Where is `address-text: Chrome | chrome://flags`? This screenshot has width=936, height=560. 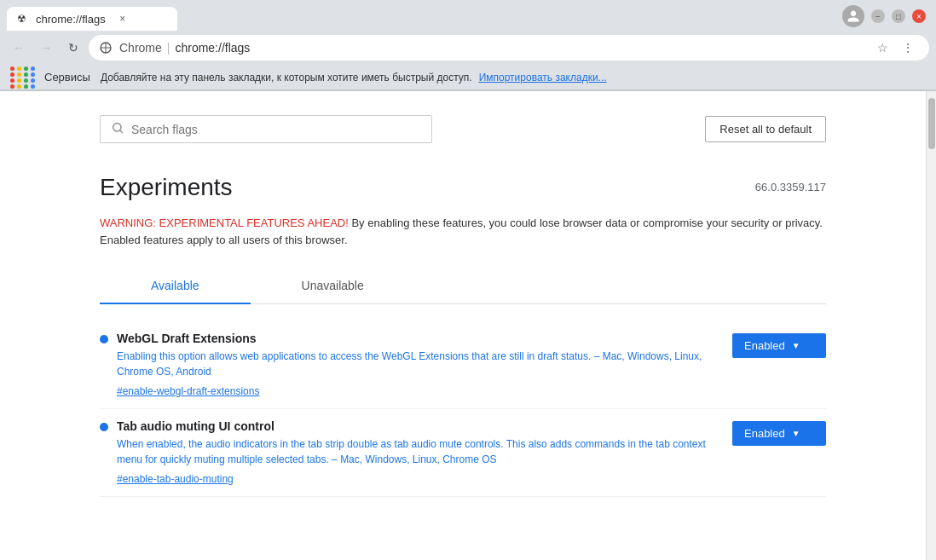
address-text: Chrome | chrome://flags is located at coordinates (184, 48).